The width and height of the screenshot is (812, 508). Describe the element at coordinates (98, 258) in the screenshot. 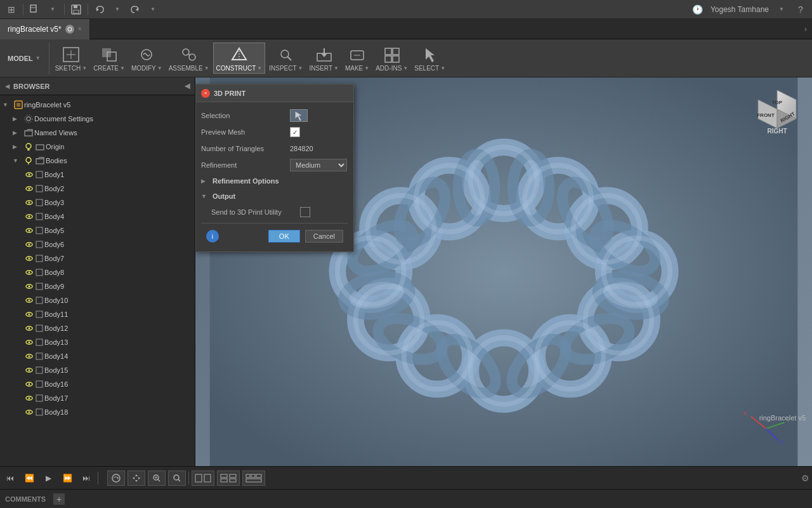

I see `tree-item-body7: Body7` at that location.